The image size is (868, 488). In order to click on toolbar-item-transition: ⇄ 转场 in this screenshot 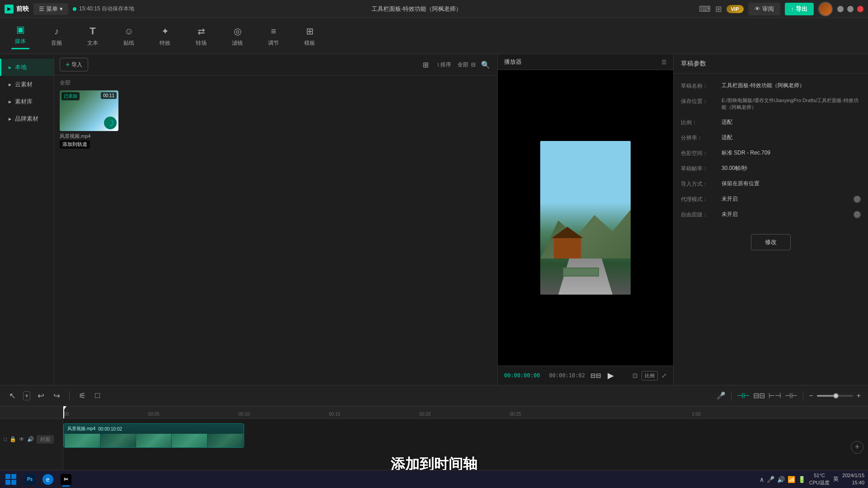, I will do `click(201, 36)`.